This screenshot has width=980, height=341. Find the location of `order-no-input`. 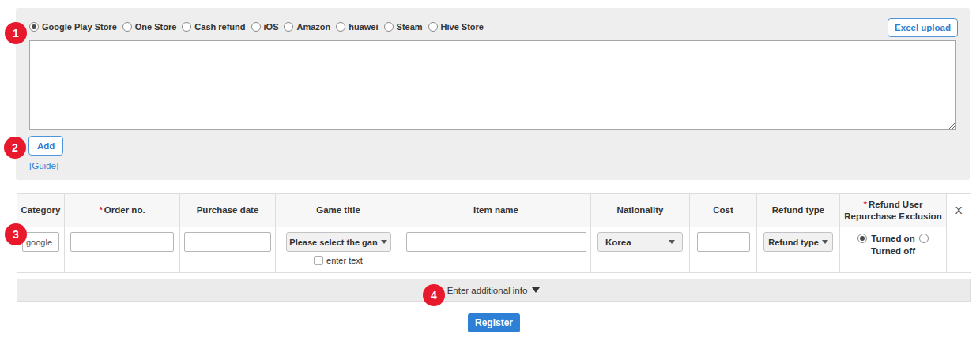

order-no-input is located at coordinates (122, 242).